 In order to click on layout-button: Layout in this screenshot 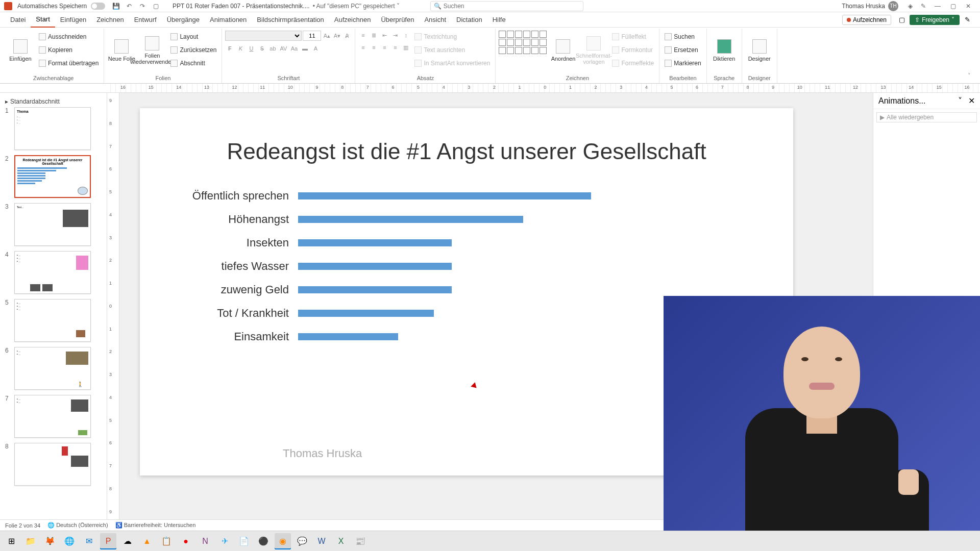, I will do `click(193, 37)`.